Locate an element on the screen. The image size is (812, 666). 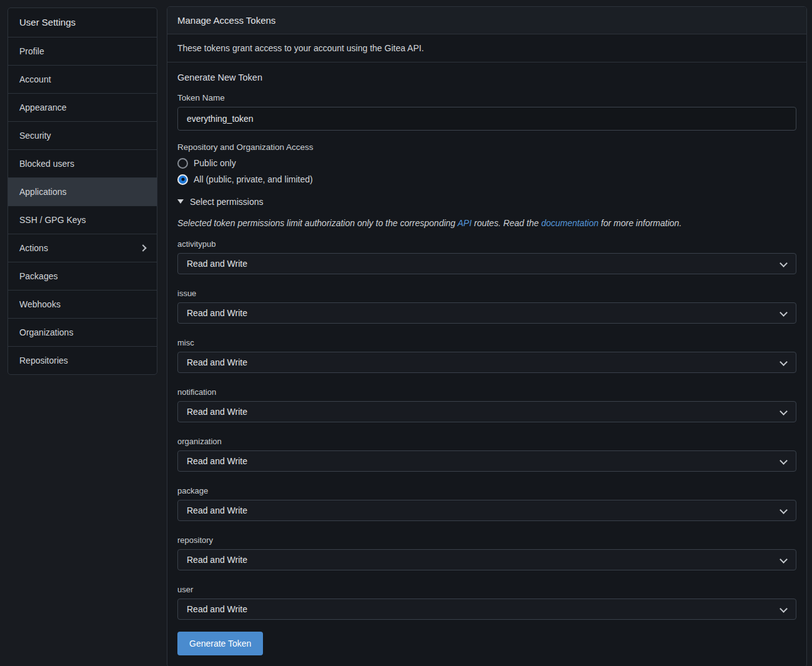
sidebar-item-applications: Applications is located at coordinates (82, 191).